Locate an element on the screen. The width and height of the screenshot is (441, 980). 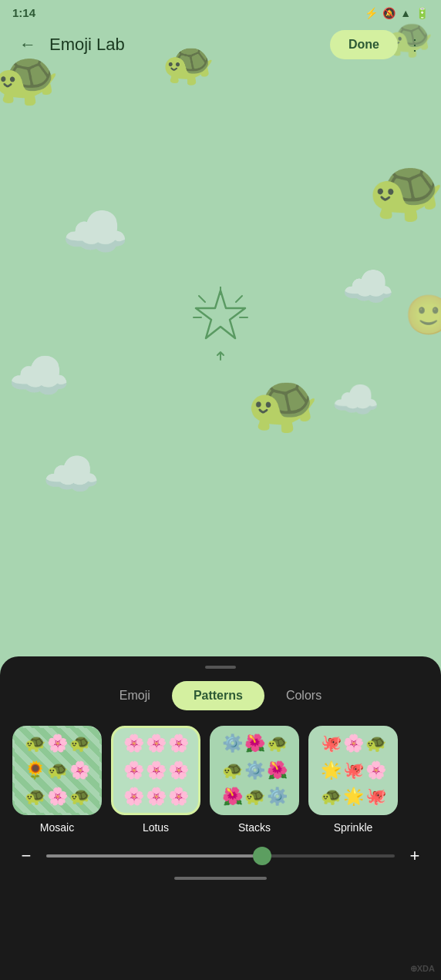
pattern-item-lotus: 🌸🌸🌸 🌸🌸🌸 🌸🌸🌸 Lotus is located at coordinates (156, 780).